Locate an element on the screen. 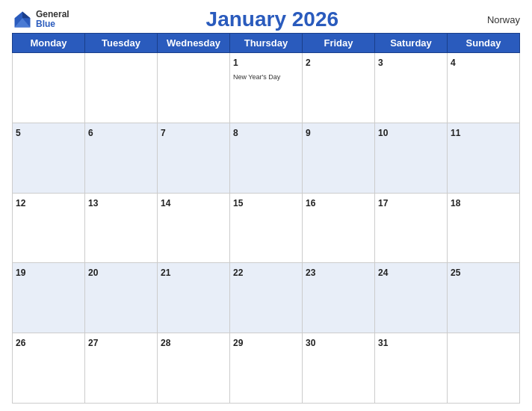 This screenshot has height=411, width=532. day-number: 3 is located at coordinates (381, 63).